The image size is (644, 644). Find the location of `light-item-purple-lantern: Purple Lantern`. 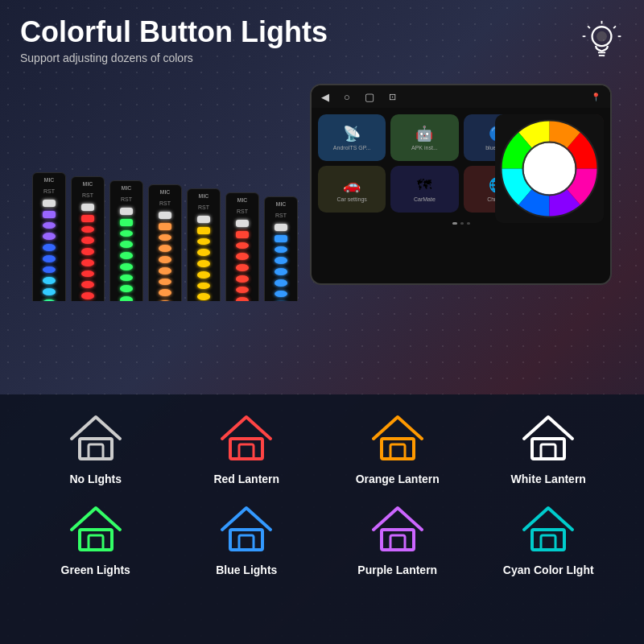

light-item-purple-lantern: Purple Lantern is located at coordinates (398, 539).